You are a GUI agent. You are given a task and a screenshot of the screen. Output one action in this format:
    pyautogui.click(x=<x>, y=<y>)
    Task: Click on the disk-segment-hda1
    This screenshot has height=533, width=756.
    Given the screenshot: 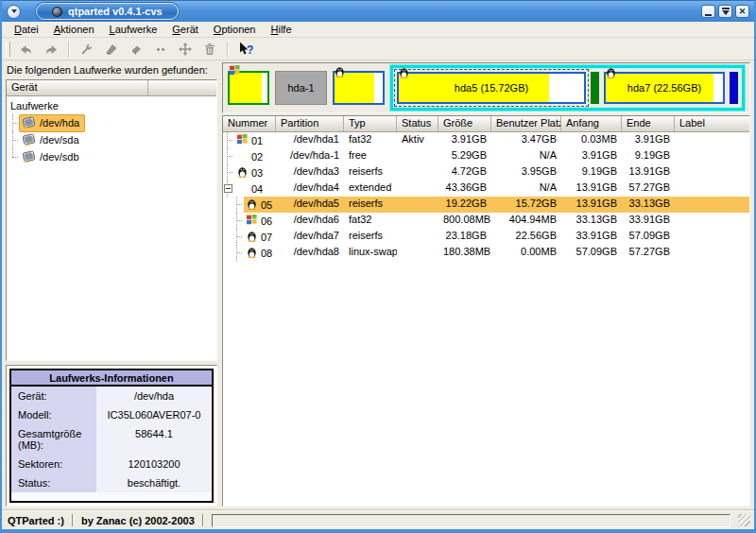 What is the action you would take?
    pyautogui.click(x=249, y=88)
    